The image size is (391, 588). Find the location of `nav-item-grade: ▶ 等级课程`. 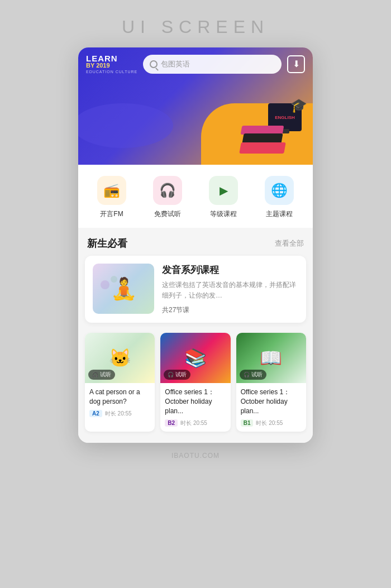

nav-item-grade: ▶ 等级课程 is located at coordinates (223, 198).